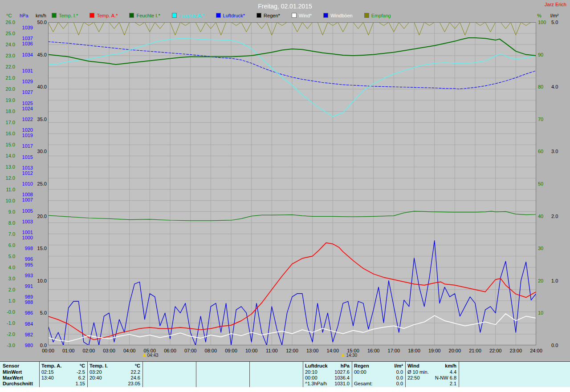 The height and width of the screenshot is (392, 570). I want to click on axis-tick-percent: 100, so click(543, 22).